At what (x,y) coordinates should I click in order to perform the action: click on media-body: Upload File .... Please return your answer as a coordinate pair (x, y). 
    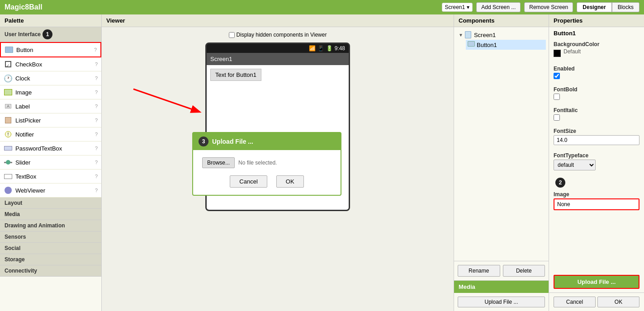
    Looking at the image, I should click on (501, 302).